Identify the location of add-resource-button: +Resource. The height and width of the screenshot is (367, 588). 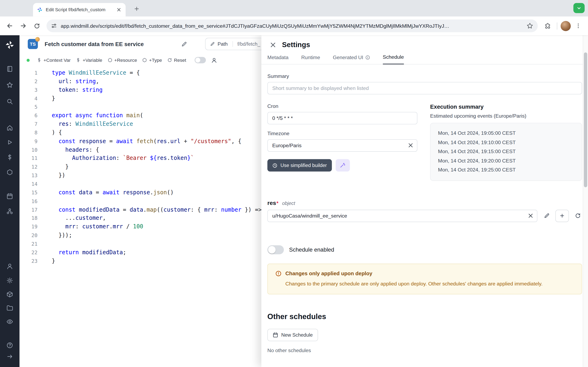
(122, 60).